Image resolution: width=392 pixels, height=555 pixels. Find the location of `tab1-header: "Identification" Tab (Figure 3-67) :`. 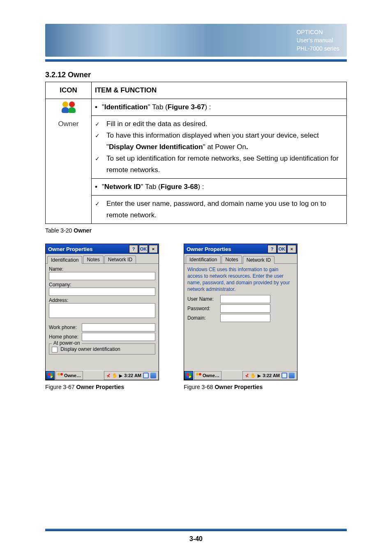

tab1-header: "Identification" Tab (Figure 3-67) : is located at coordinates (219, 108).